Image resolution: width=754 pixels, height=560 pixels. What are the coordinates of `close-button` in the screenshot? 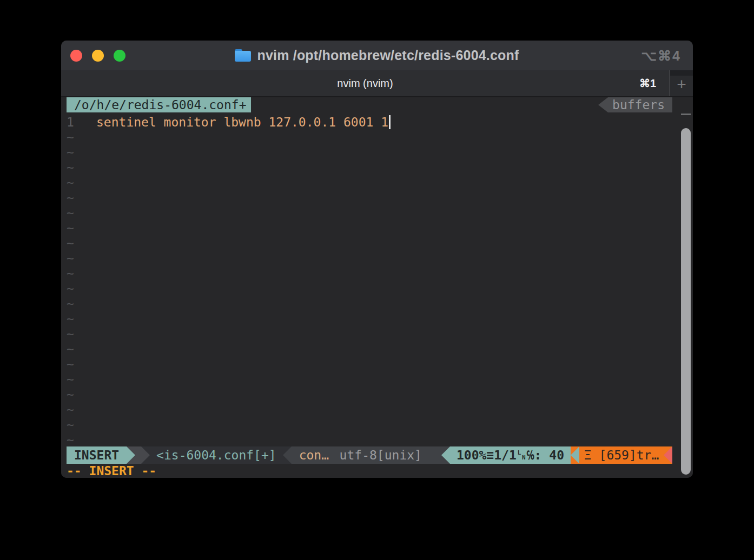 It's located at (76, 56).